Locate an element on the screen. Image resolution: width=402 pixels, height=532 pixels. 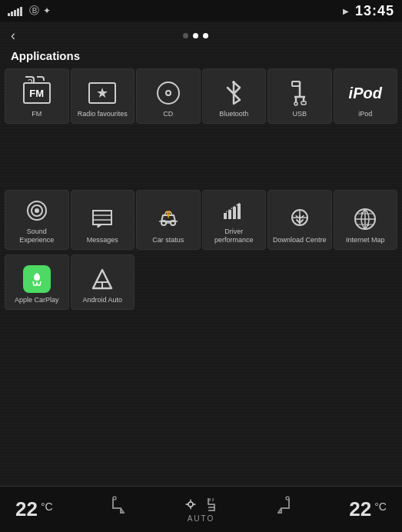
car-status-label: Car status is located at coordinates (168, 240).